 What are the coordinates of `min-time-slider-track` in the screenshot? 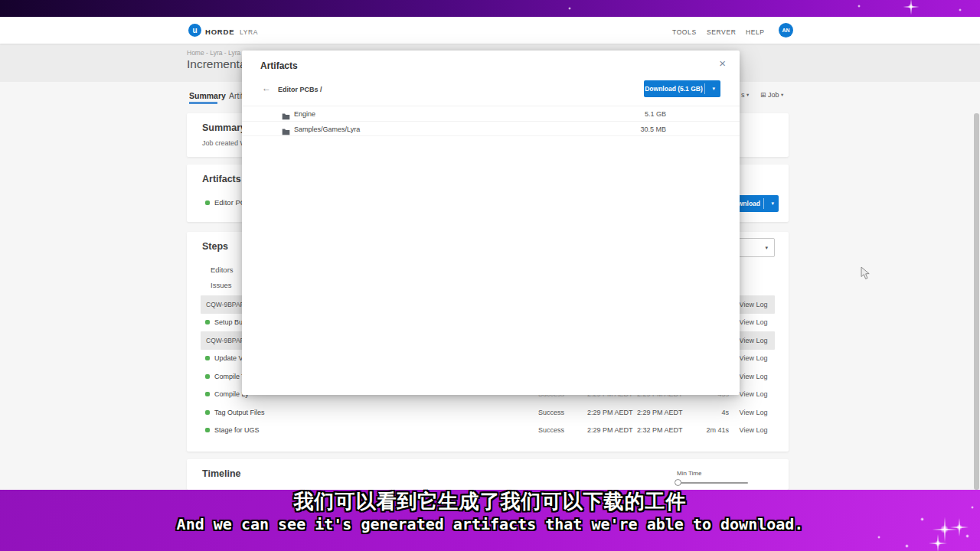 It's located at (713, 483).